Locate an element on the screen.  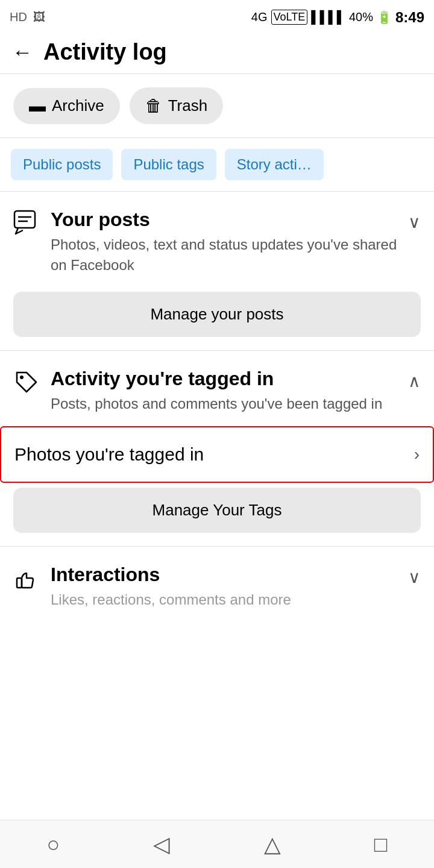
interactions-header: Interactions Likes, reactions, comments … is located at coordinates (217, 587).